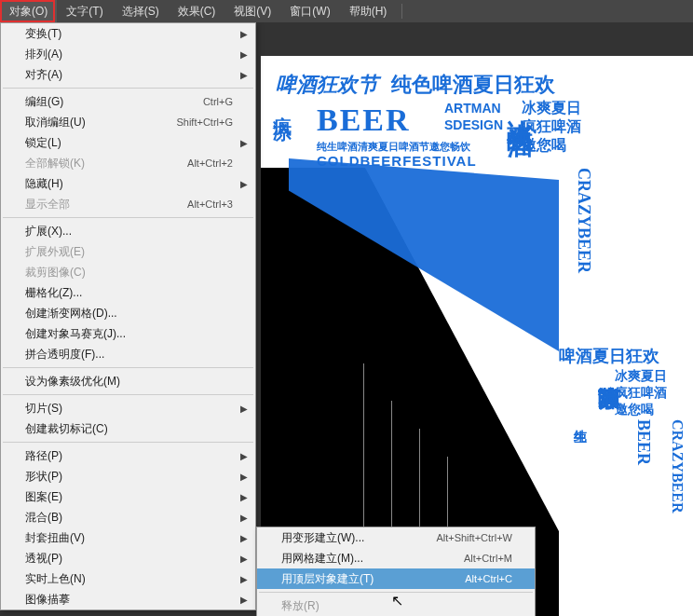  Describe the element at coordinates (641, 376) in the screenshot. I see `art-text: 冰爽夏日` at that location.